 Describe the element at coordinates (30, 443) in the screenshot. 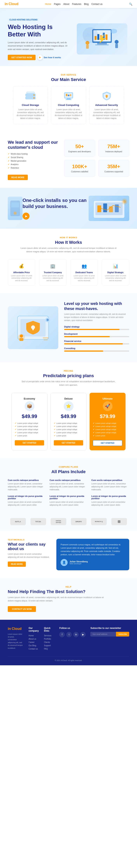

I see `pricing-button-0: GET STARTED` at that location.